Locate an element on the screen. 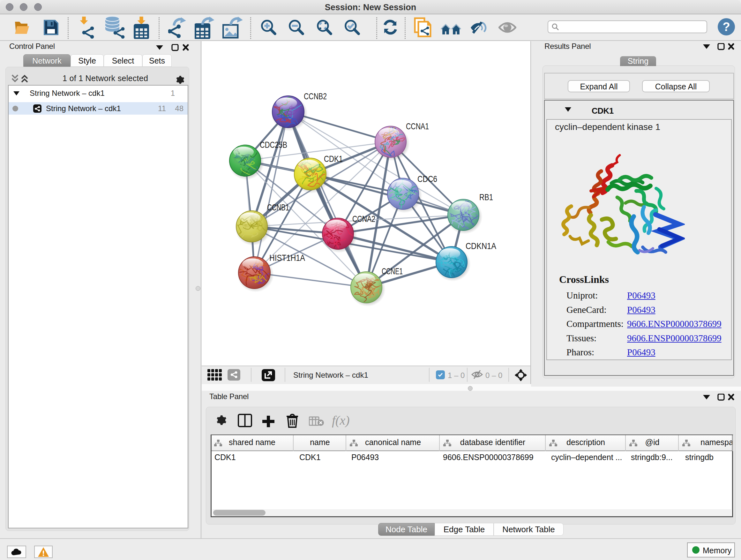 This screenshot has height=560, width=741. svg-text: RB1 is located at coordinates (486, 197).